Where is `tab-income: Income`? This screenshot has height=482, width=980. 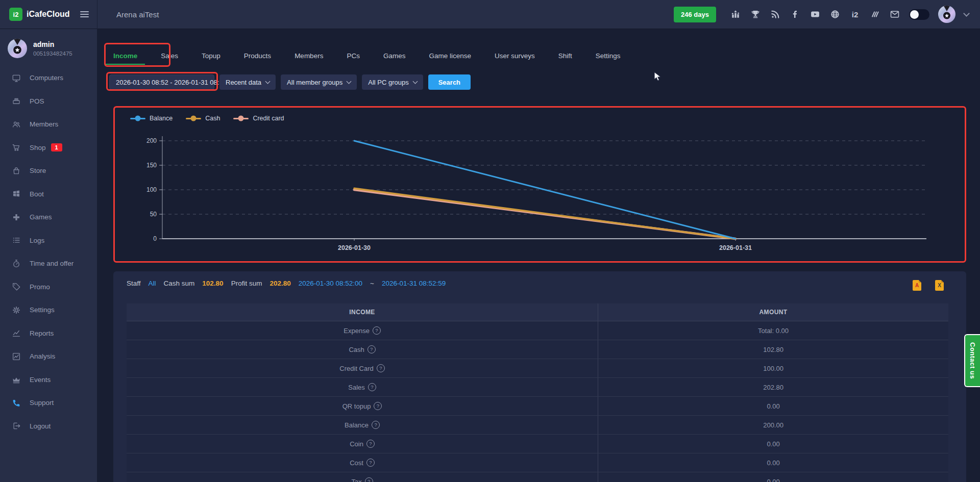 tab-income: Income is located at coordinates (126, 56).